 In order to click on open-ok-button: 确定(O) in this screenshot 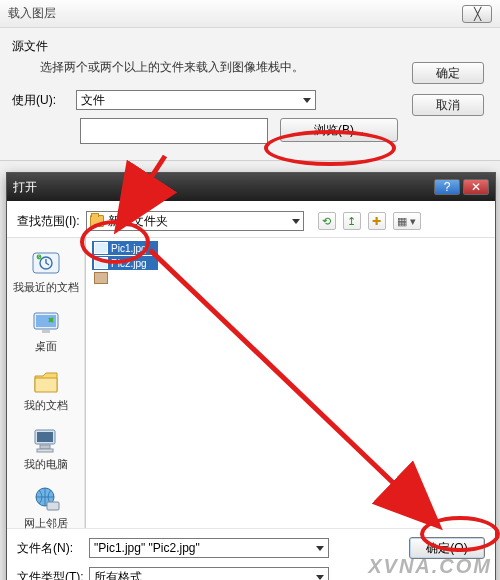, I will do `click(447, 548)`.